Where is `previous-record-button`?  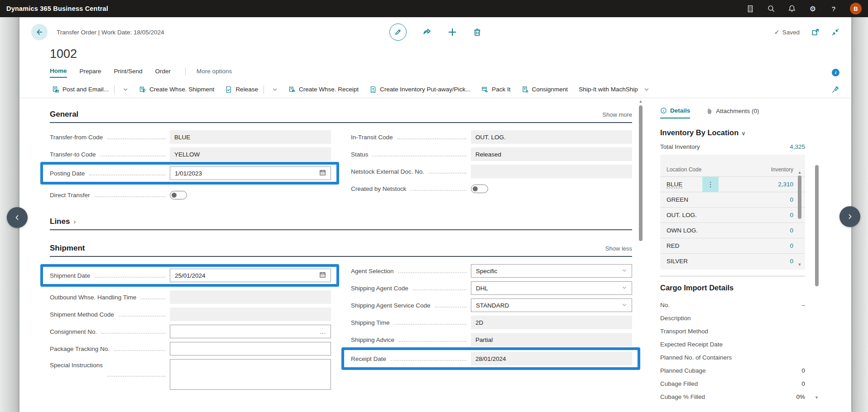
previous-record-button is located at coordinates (17, 218).